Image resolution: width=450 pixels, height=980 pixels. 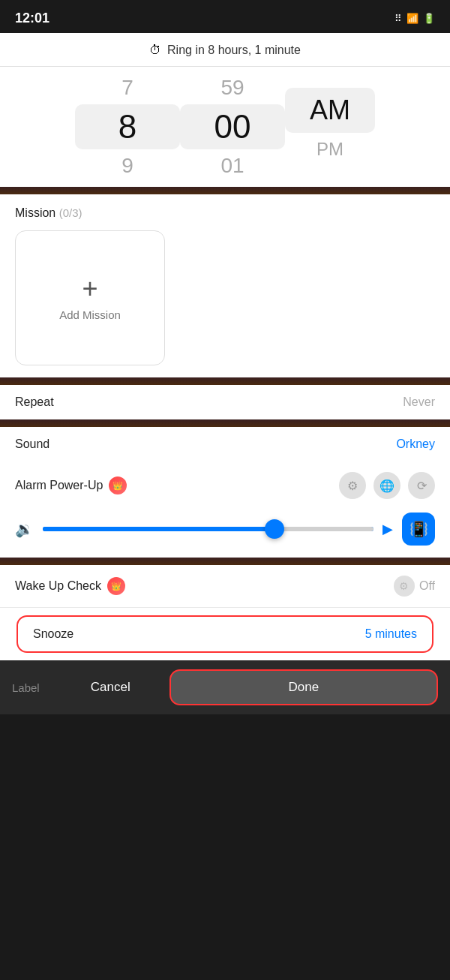 What do you see at coordinates (330, 127) in the screenshot?
I see `ampm-col: AM PM` at bounding box center [330, 127].